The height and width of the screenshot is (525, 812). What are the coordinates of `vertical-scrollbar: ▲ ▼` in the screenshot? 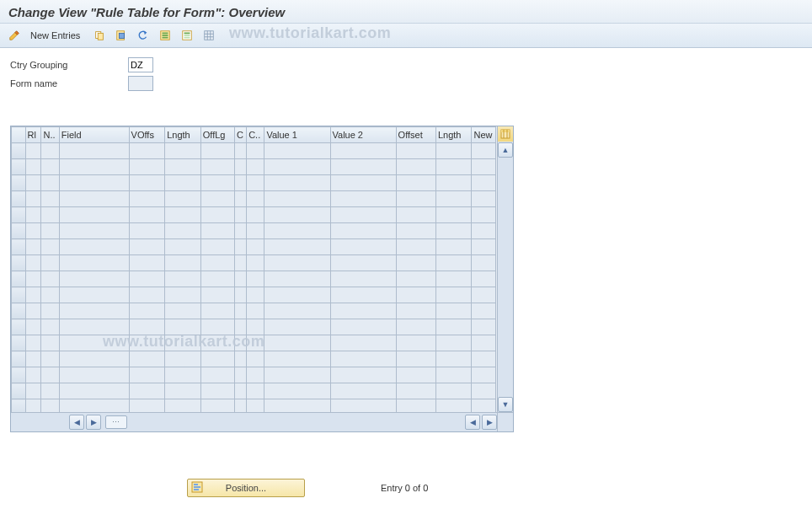 It's located at (505, 277).